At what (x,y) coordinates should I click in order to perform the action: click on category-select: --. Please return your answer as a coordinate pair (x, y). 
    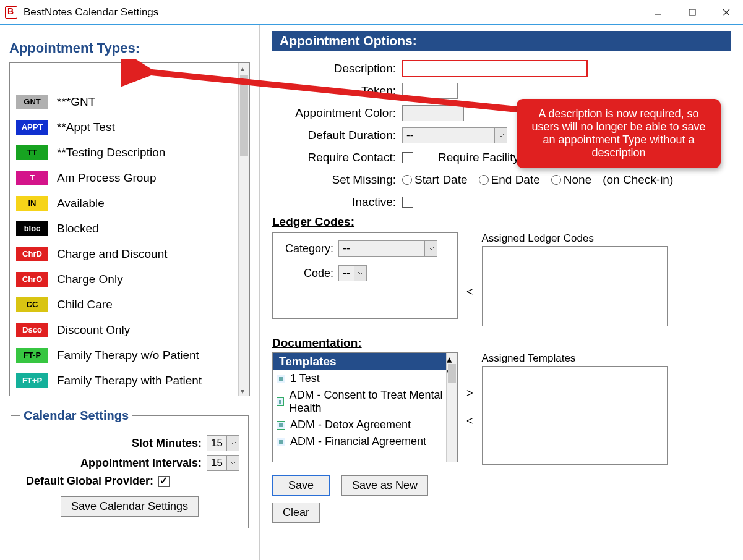
    Looking at the image, I should click on (388, 248).